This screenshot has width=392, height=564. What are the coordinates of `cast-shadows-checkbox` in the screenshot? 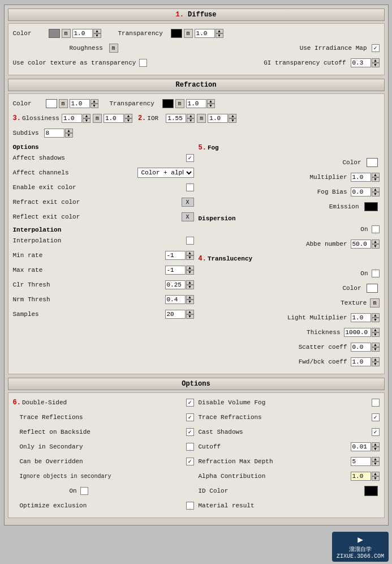 It's located at (376, 432).